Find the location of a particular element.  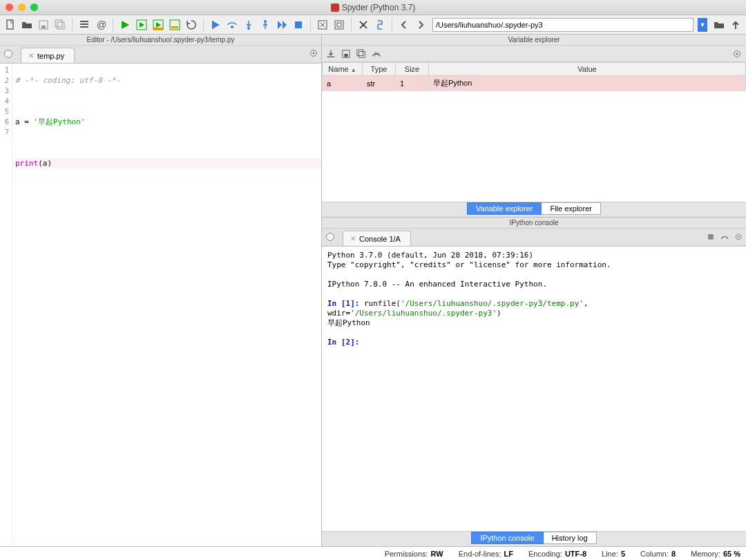

run-button is located at coordinates (125, 25).